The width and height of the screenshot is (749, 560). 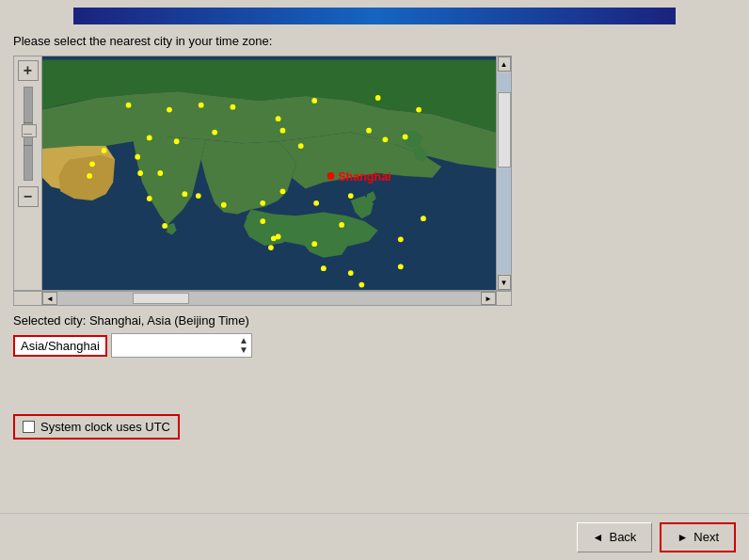 I want to click on city-taipei, so click(x=351, y=196).